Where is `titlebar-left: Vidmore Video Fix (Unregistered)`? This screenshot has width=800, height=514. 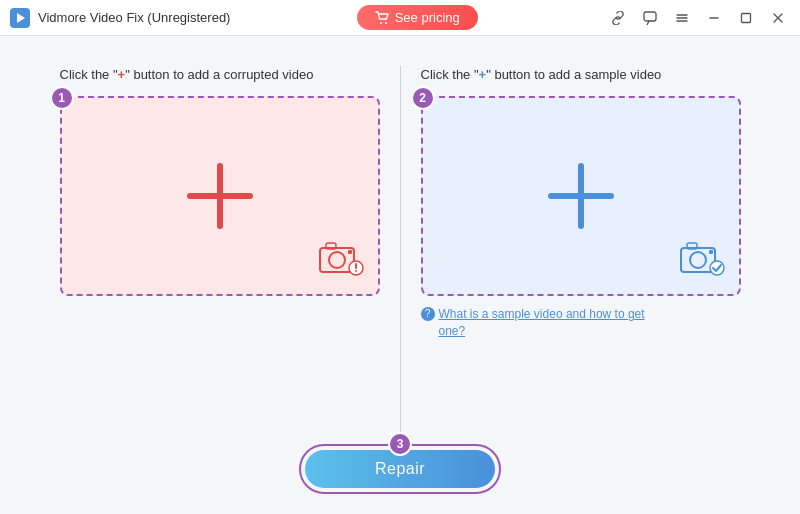
titlebar-left: Vidmore Video Fix (Unregistered) is located at coordinates (120, 18).